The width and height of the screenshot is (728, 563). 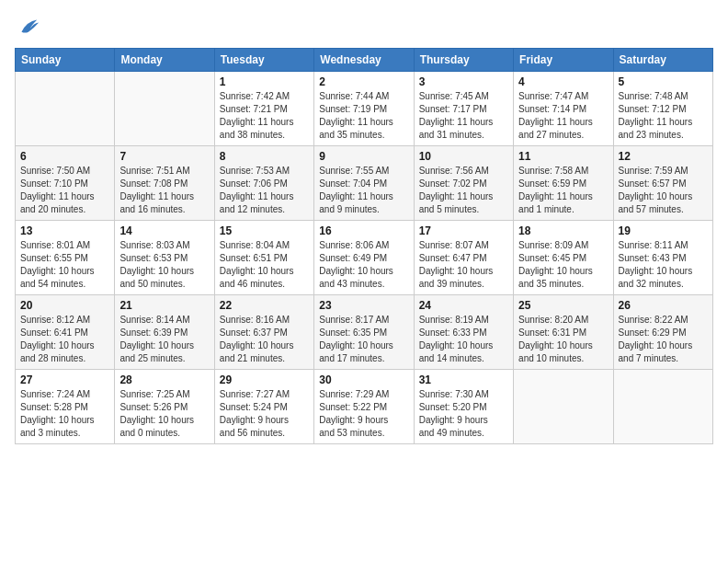 I want to click on calendar-cell: 15Sunrise: 8:04 AM Sunset: 6:51 PM Dayli…, so click(x=264, y=258).